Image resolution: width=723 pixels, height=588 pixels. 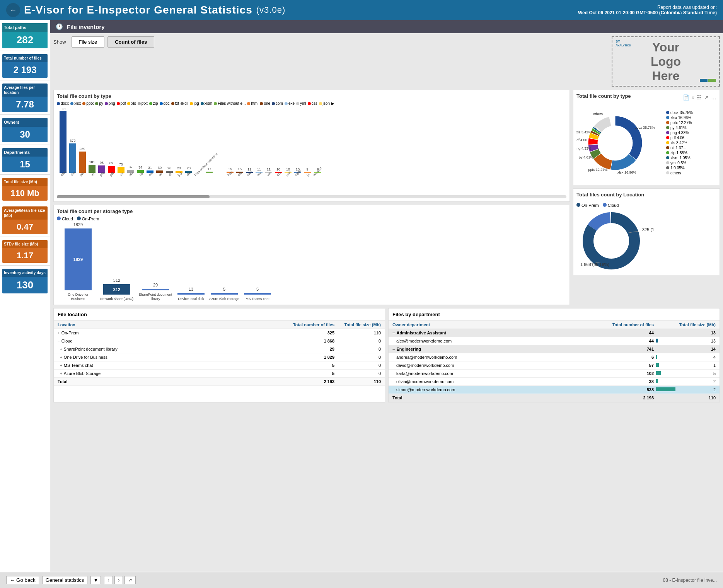 What do you see at coordinates (13, 580) in the screenshot?
I see `back-arrow-icon: ←` at bounding box center [13, 580].